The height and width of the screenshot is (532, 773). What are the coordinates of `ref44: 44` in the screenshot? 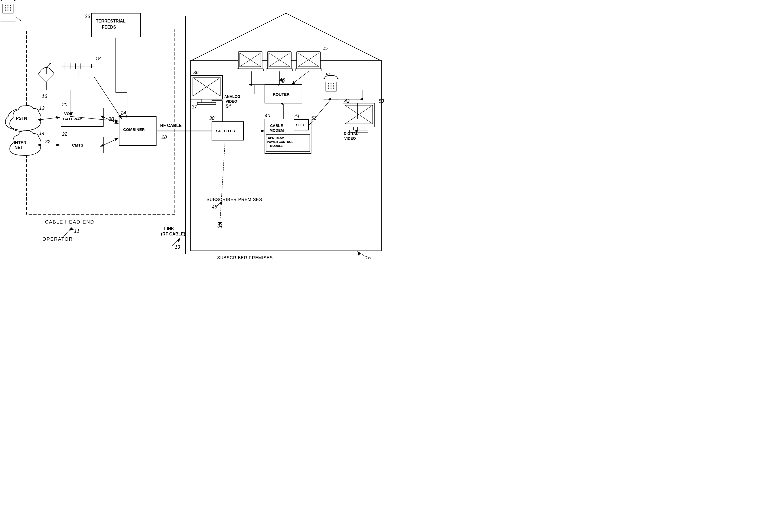 It's located at (297, 116).